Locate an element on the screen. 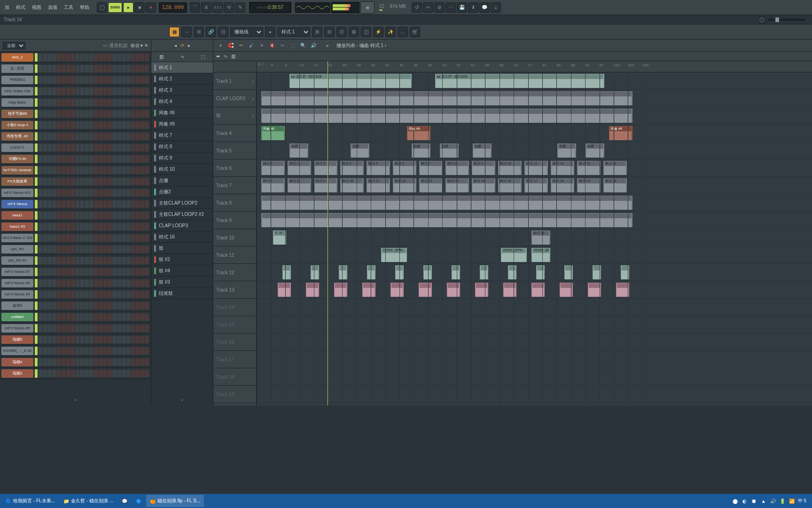 The height and width of the screenshot is (508, 812). tool-7-icon: ✨ is located at coordinates (390, 32).